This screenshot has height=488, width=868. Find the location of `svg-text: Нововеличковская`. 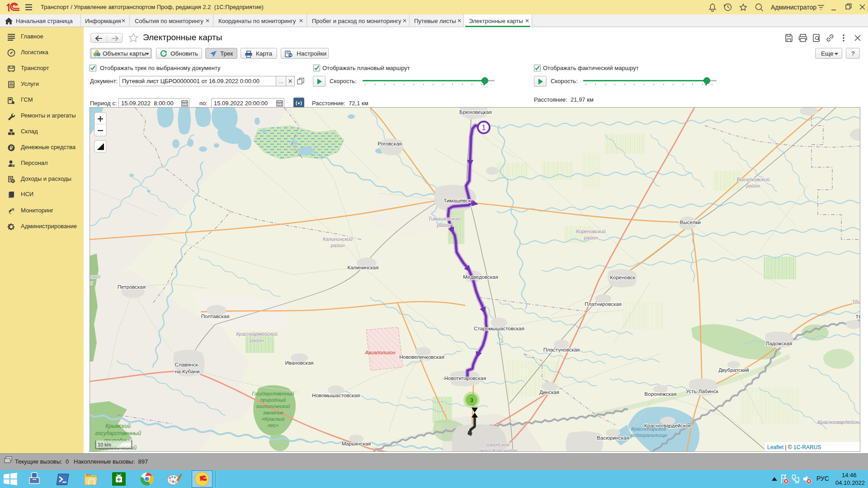

svg-text: Нововеличковская is located at coordinates (421, 357).